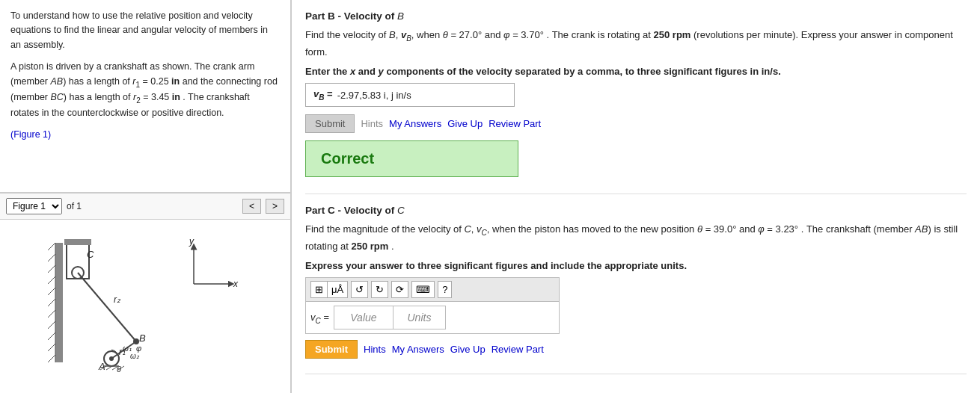 The image size is (980, 393). What do you see at coordinates (236, 284) in the screenshot?
I see `svg-text: x` at bounding box center [236, 284].